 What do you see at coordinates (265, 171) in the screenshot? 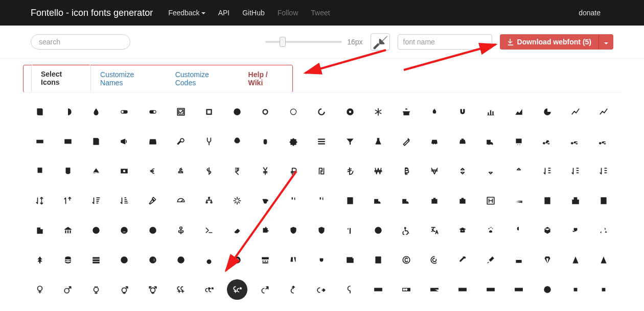
I see `icon-yen` at bounding box center [265, 171].